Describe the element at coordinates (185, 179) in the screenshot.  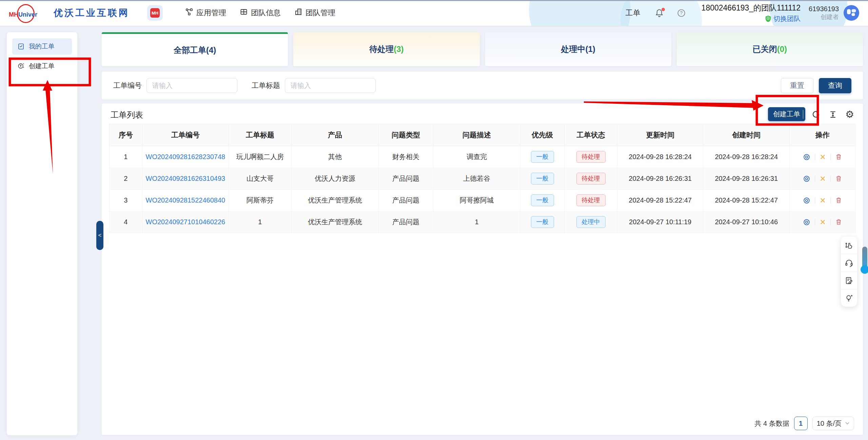
I see `cell-order-no: WO202409281626310493` at that location.